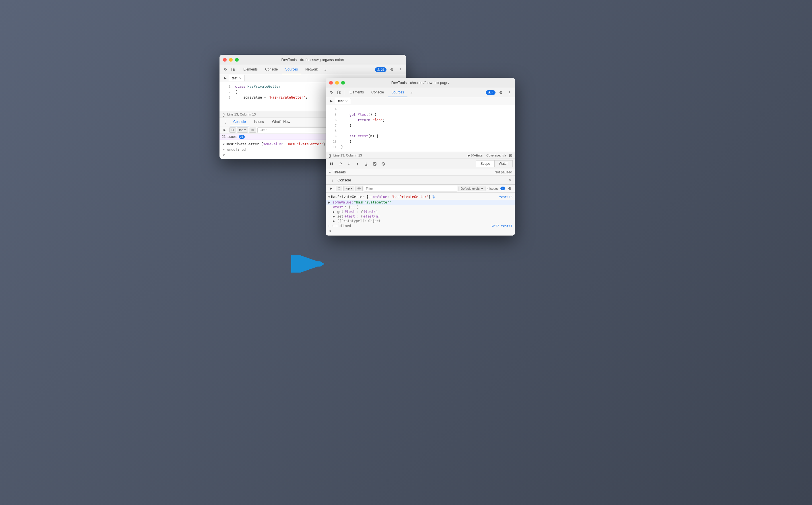 The height and width of the screenshot is (505, 812). Describe the element at coordinates (233, 69) in the screenshot. I see `device-icon` at that location.